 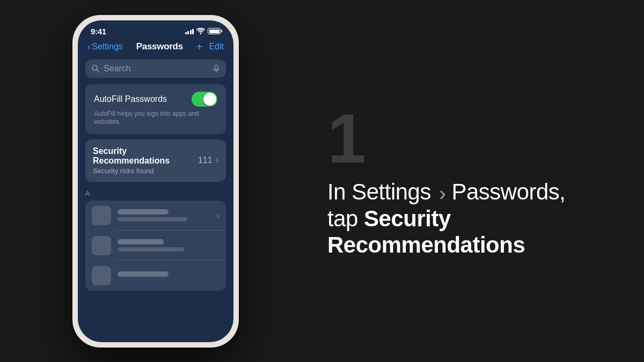 I want to click on nav-back-button: ‹ Settings, so click(x=105, y=47).